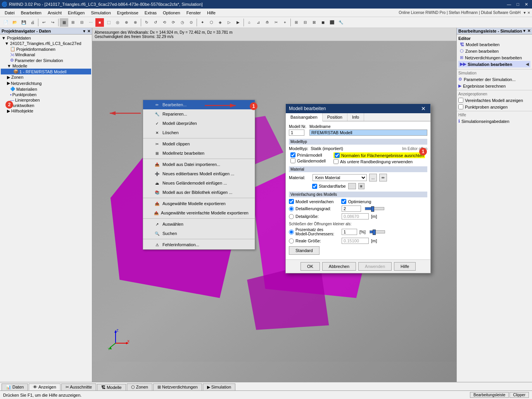 This screenshot has width=532, height=399. I want to click on toolbar-btn25: ⌖, so click(285, 22).